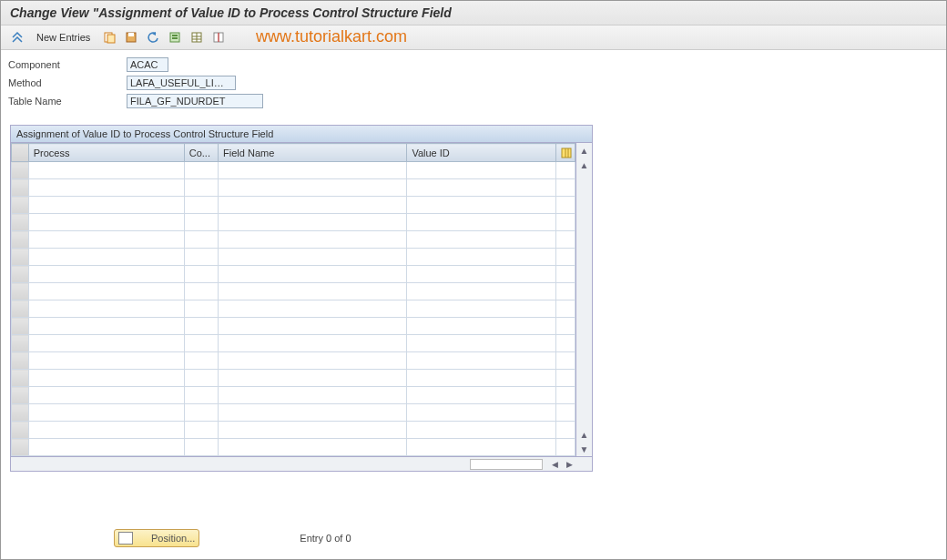 The height and width of the screenshot is (560, 947). Describe the element at coordinates (584, 300) in the screenshot. I see `vertical-scrollbar: ▲ ▲ ▲ ▼` at that location.